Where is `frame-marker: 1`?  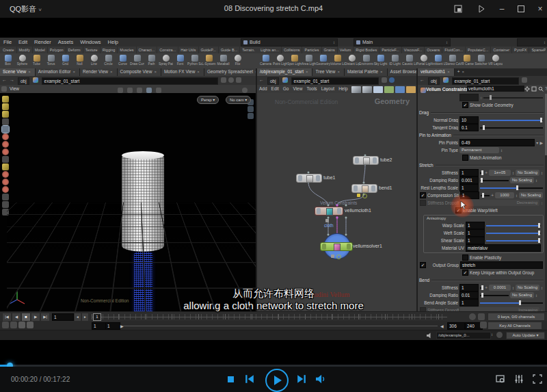
frame-marker: 1 is located at coordinates (97, 317).